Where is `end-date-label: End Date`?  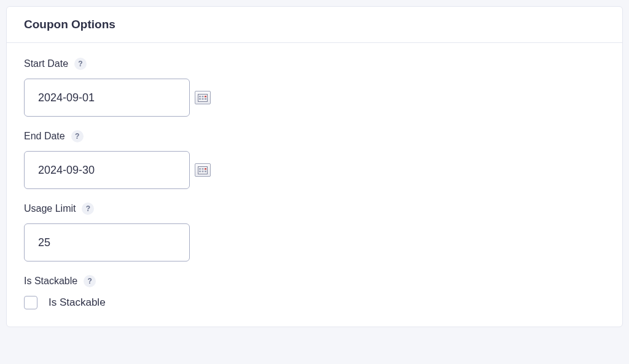 end-date-label: End Date is located at coordinates (44, 136).